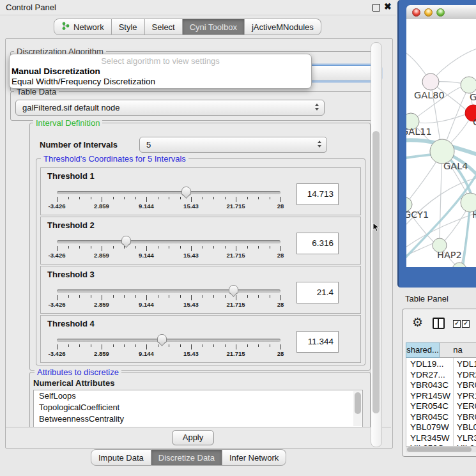 The height and width of the screenshot is (476, 476). I want to click on table-cell: YBL079W, so click(429, 427).